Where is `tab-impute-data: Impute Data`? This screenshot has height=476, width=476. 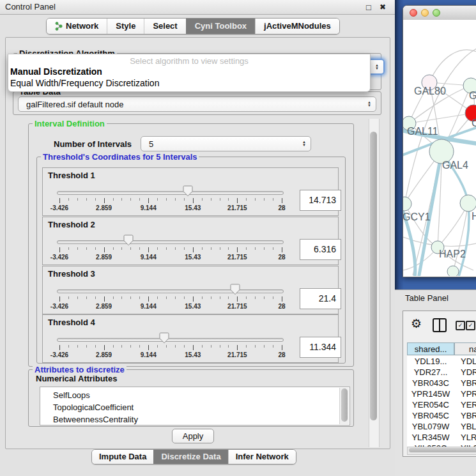
tab-impute-data: Impute Data is located at coordinates (123, 457).